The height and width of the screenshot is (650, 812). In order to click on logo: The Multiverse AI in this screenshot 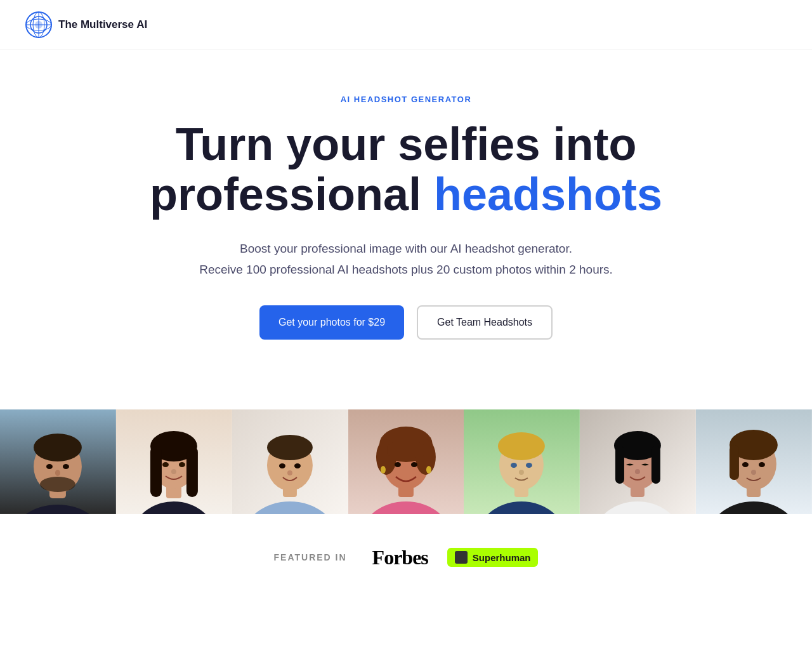, I will do `click(86, 25)`.